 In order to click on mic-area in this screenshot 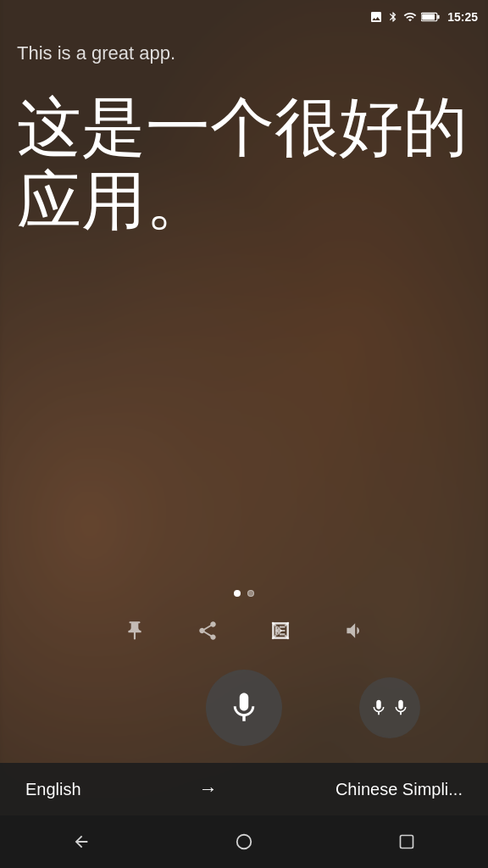, I will do `click(244, 709)`.